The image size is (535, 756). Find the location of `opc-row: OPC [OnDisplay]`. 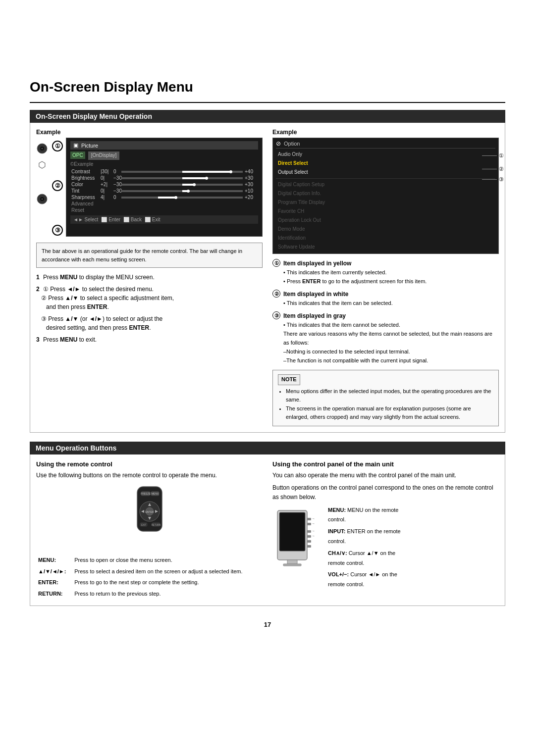

opc-row: OPC [OnDisplay] is located at coordinates (164, 155).